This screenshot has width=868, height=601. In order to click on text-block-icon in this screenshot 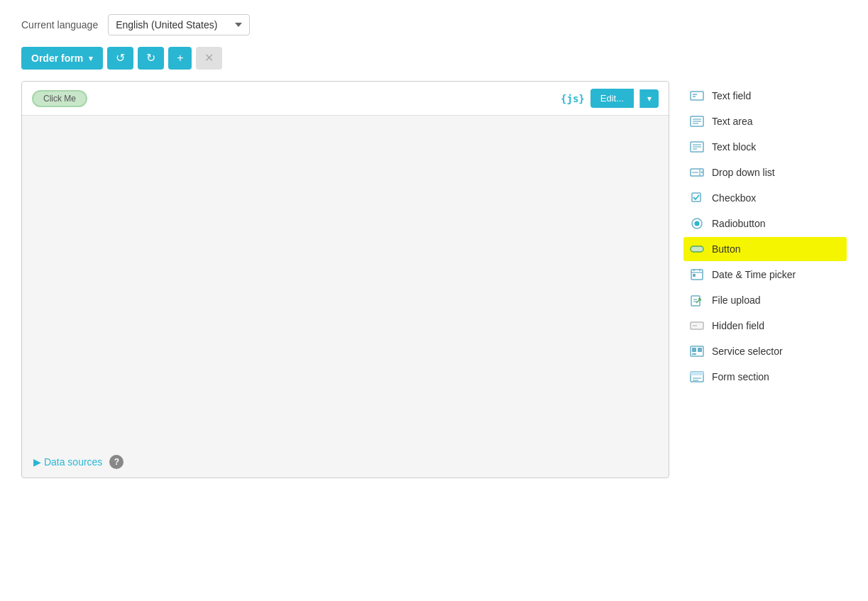, I will do `click(697, 147)`.